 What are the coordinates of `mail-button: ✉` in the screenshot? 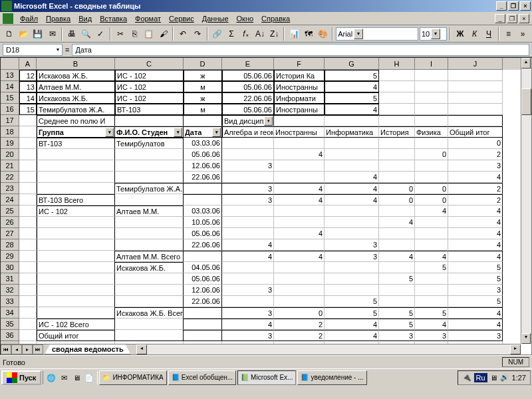 It's located at (53, 34).